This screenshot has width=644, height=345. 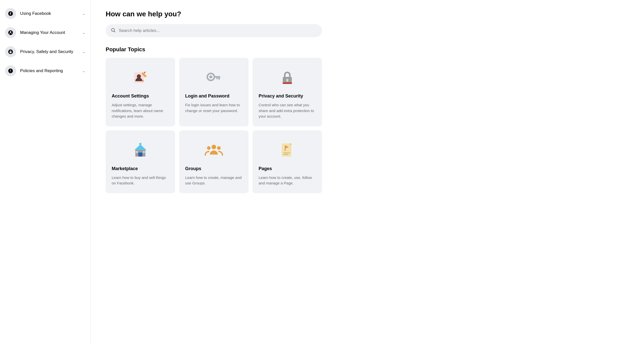 What do you see at coordinates (214, 96) in the screenshot?
I see `topic-card-login-password-title: Login and Password` at bounding box center [214, 96].